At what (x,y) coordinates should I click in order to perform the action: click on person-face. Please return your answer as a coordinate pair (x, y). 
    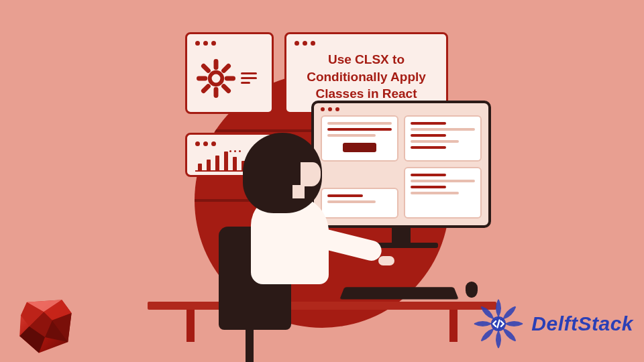
    Looking at the image, I should click on (311, 174).